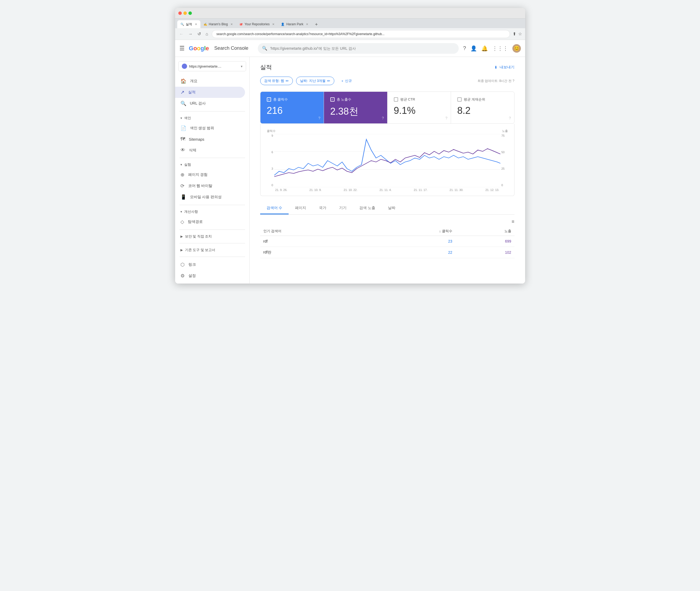 This screenshot has height=591, width=700. What do you see at coordinates (198, 175) in the screenshot?
I see `sidebar-label-page-exp: 페이지 경험` at bounding box center [198, 175].